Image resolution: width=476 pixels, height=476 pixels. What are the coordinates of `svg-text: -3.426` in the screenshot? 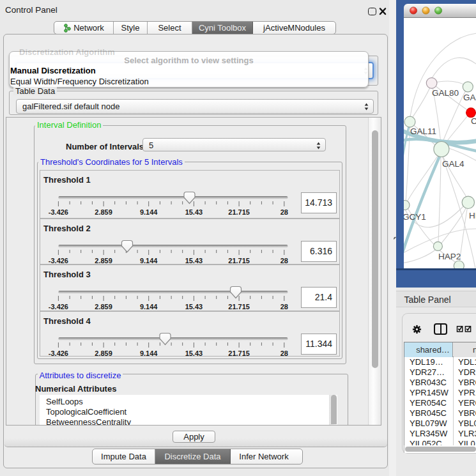 It's located at (59, 212).